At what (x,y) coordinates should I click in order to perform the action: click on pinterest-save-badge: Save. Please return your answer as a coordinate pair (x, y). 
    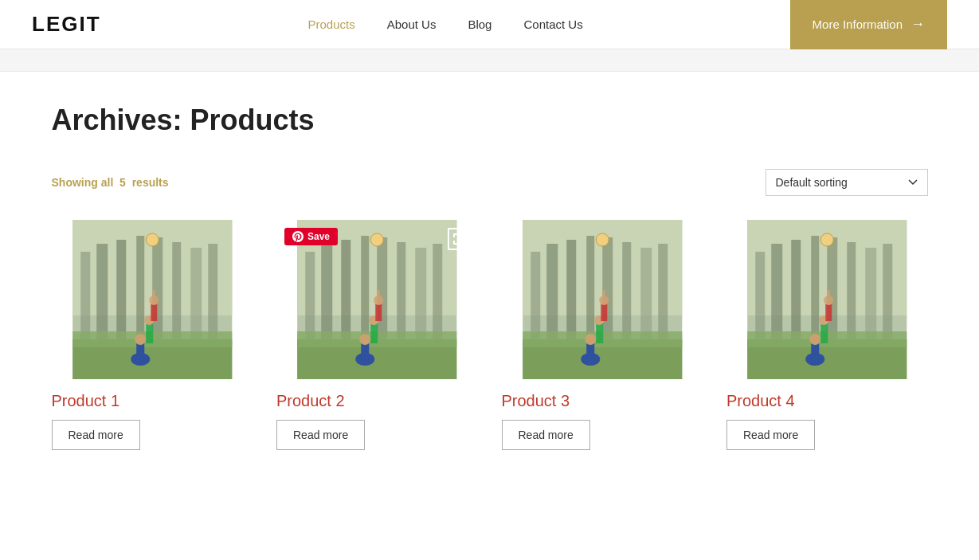
    Looking at the image, I should click on (311, 237).